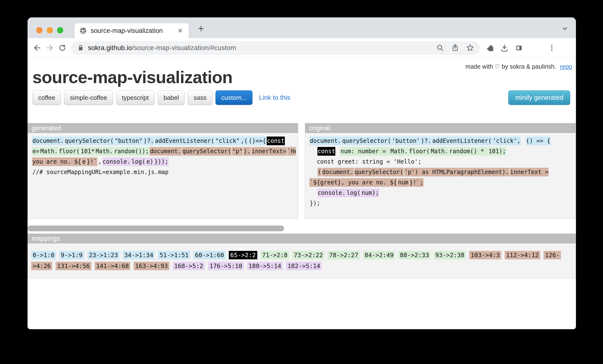 This screenshot has width=603, height=364. I want to click on original-code-segment: 'click',, so click(507, 141).